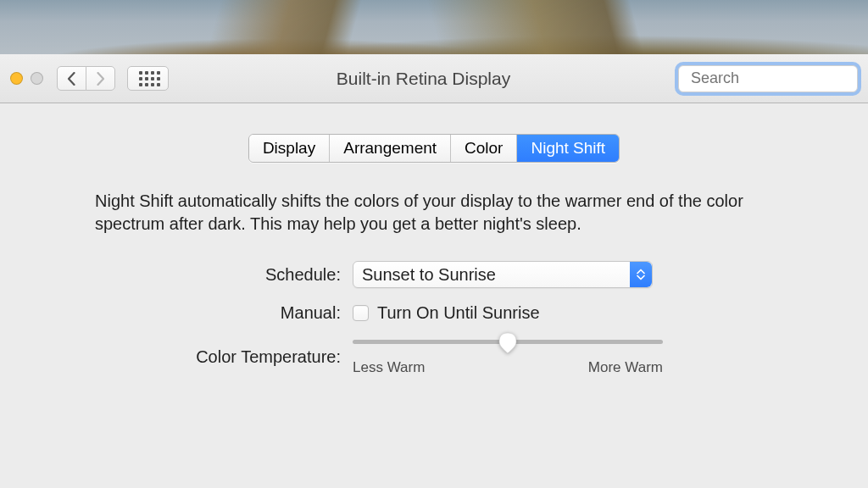  I want to click on slider-max-label: More Warm, so click(626, 368).